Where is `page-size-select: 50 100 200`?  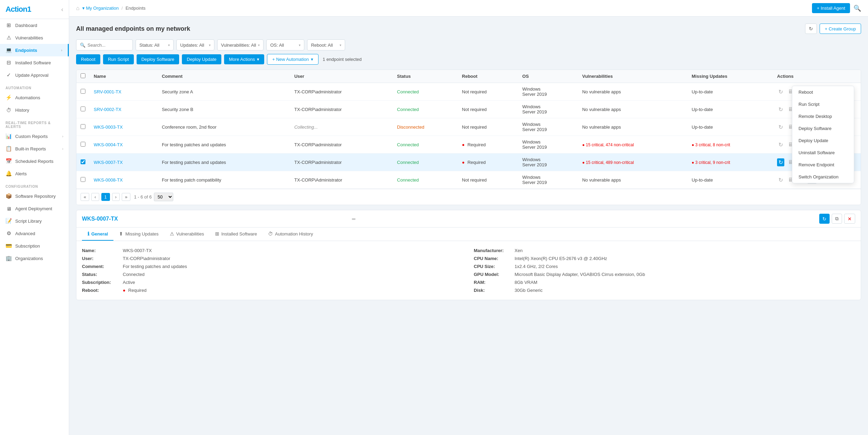
page-size-select: 50 100 200 is located at coordinates (164, 197).